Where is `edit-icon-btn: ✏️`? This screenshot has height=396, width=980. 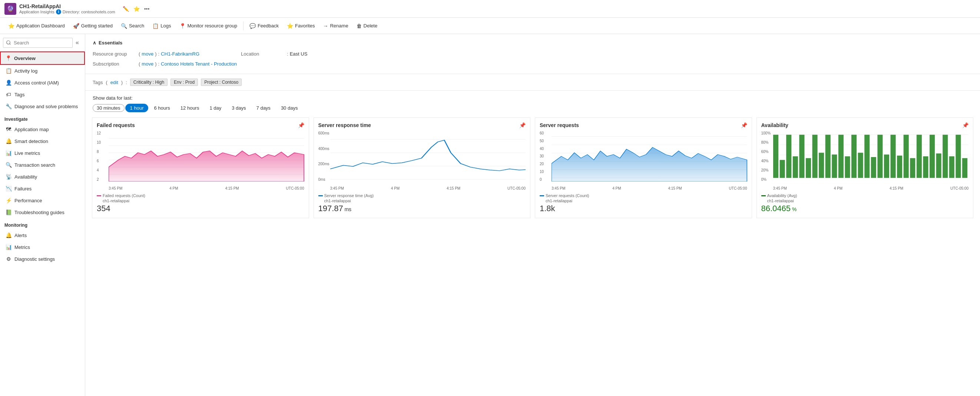 edit-icon-btn: ✏️ is located at coordinates (126, 9).